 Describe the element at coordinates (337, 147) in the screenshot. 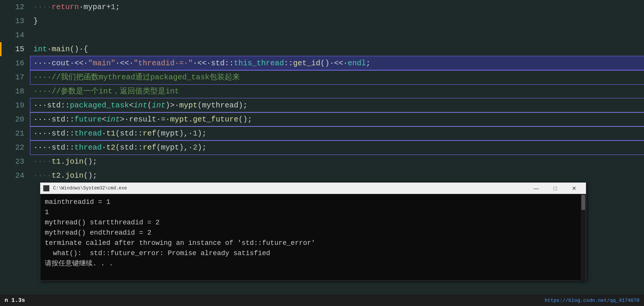

I see `line-content-22: ····std::thread·t2(std::ref(mypt),·2);` at that location.